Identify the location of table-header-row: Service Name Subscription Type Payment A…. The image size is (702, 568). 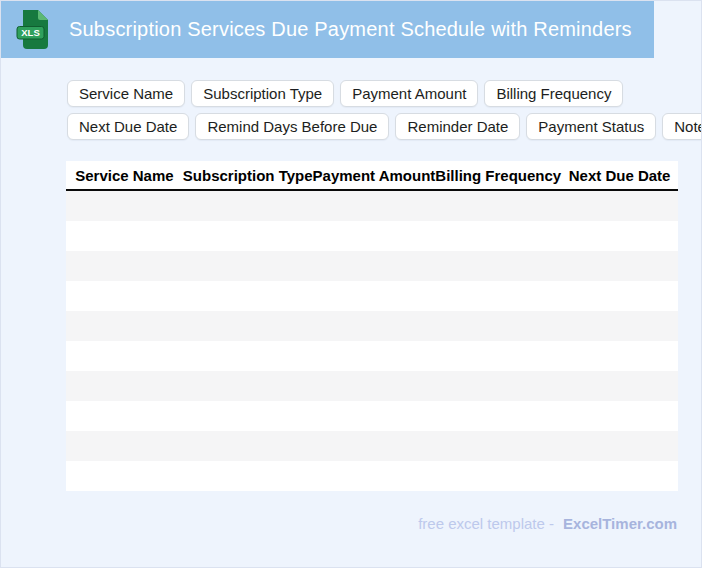
(372, 176).